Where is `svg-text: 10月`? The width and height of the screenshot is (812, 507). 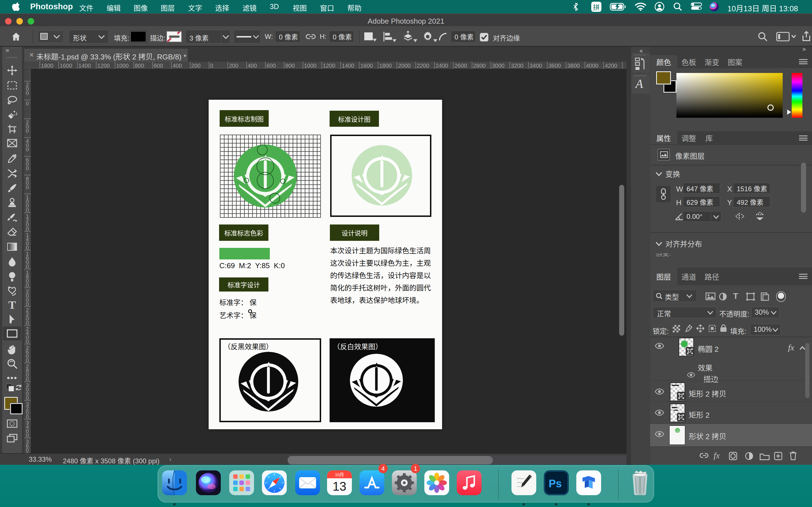
svg-text: 10月 is located at coordinates (340, 474).